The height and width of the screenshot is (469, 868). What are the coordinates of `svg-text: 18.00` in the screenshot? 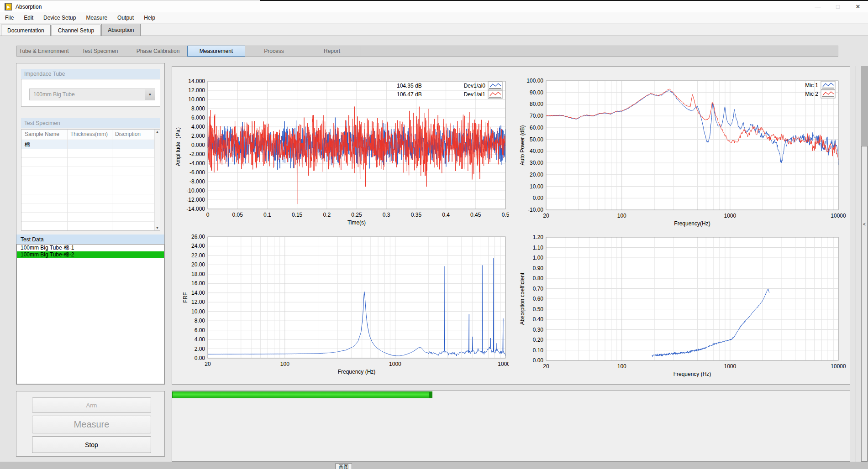 It's located at (198, 274).